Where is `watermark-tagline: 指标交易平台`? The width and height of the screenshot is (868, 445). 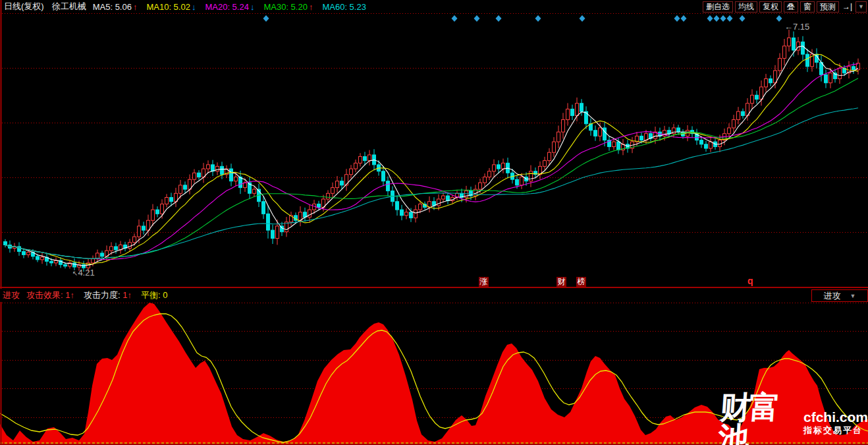 watermark-tagline: 指标交易平台 is located at coordinates (836, 431).